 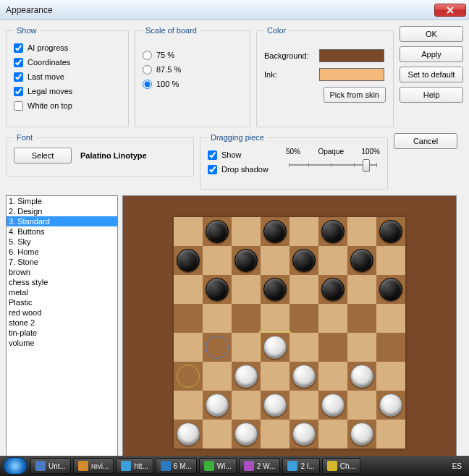 What do you see at coordinates (62, 333) in the screenshot?
I see `skin-listbox: 1. Simple2. Design3. Standard4. Buttons5…` at bounding box center [62, 333].